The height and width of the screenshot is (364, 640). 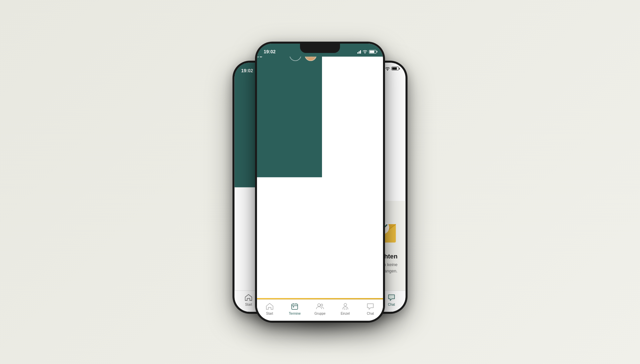 What do you see at coordinates (345, 309) in the screenshot?
I see `nav-einzel-center: 1:1 Einzel` at bounding box center [345, 309].